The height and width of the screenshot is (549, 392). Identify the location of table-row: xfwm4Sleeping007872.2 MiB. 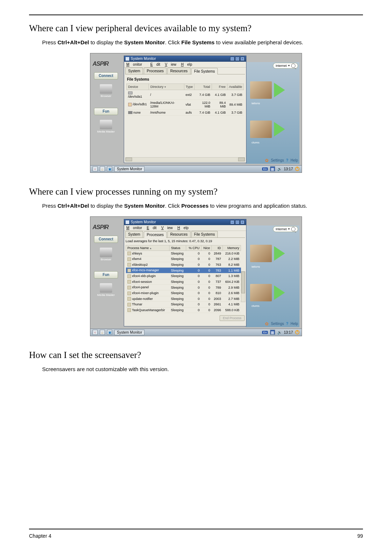
(184, 259).